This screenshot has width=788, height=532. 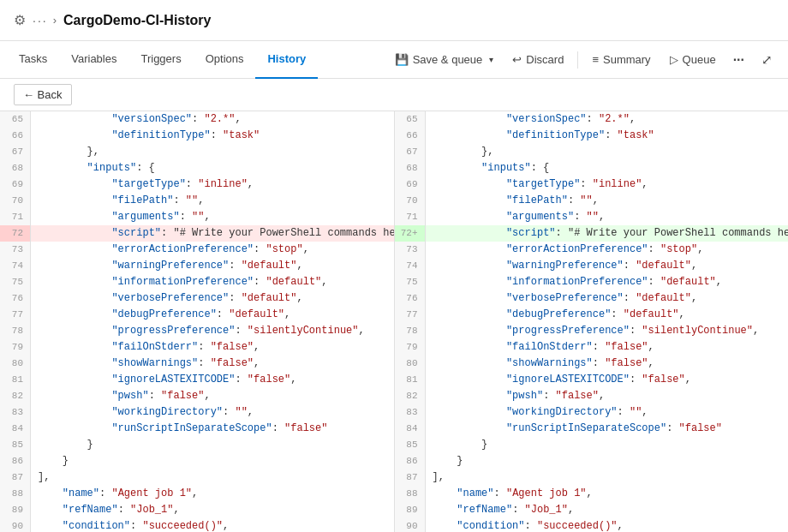 What do you see at coordinates (607, 331) in the screenshot?
I see `line-content: "progressPreference": "silentlyContinue"…` at bounding box center [607, 331].